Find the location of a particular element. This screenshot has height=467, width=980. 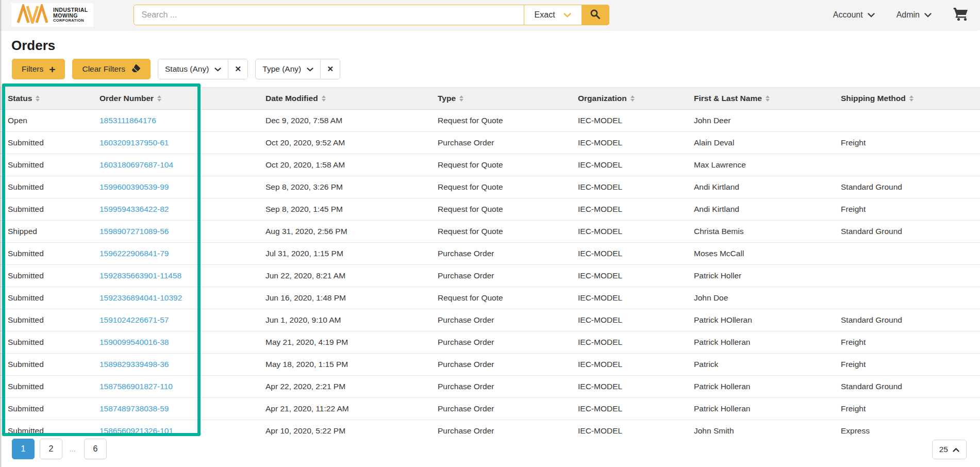

cell-name: Alain Deval is located at coordinates (767, 143).